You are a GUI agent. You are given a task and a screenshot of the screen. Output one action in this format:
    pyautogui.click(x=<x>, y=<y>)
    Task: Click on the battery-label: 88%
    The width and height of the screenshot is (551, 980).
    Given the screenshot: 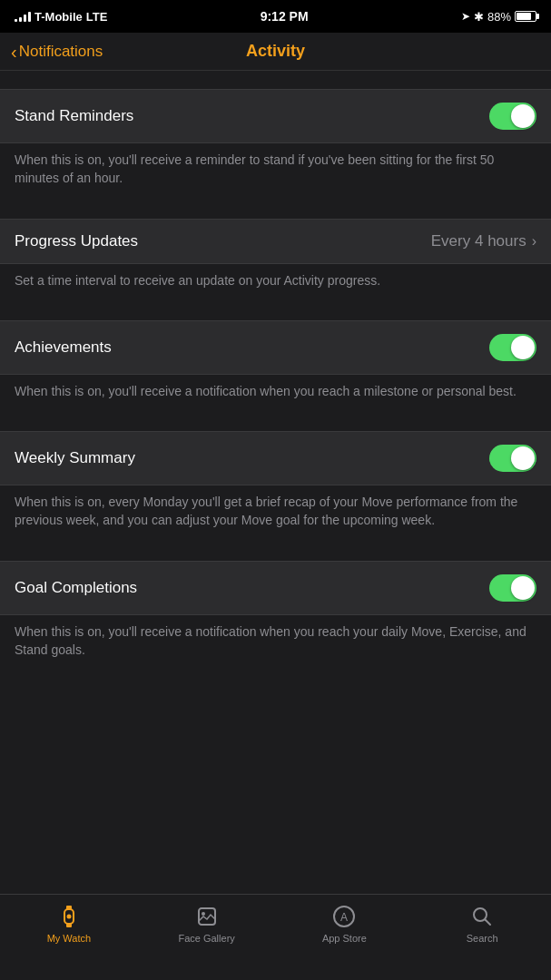 What is the action you would take?
    pyautogui.click(x=499, y=16)
    